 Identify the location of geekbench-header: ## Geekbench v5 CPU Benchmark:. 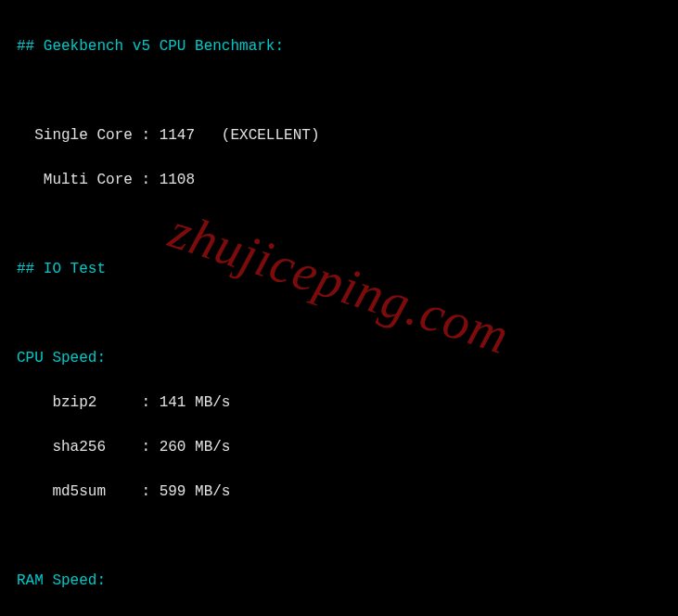
(339, 46).